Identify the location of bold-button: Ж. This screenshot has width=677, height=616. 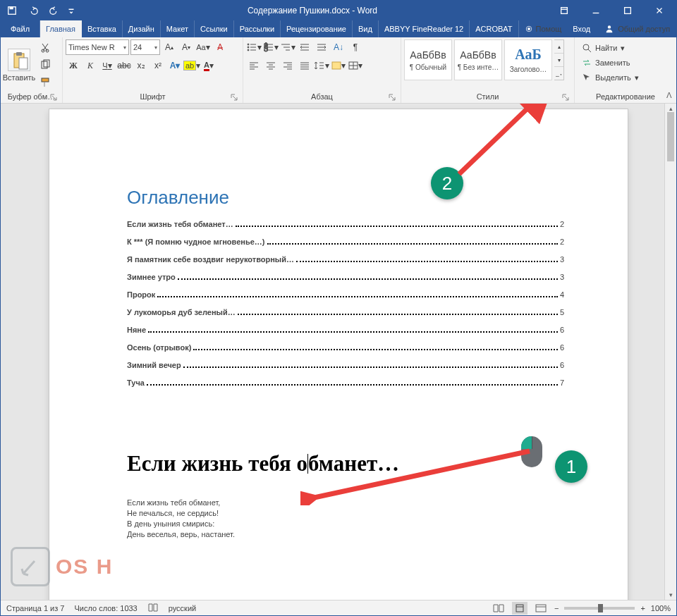
(73, 66).